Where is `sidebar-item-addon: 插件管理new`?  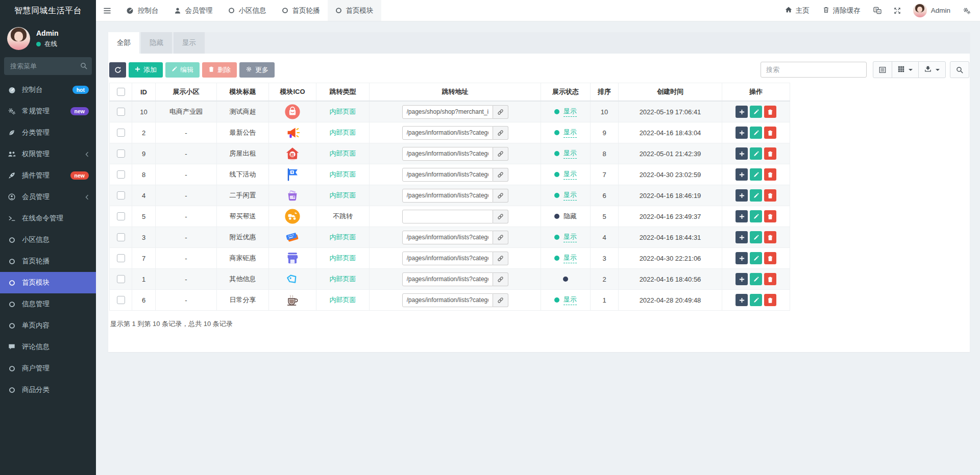
sidebar-item-addon: 插件管理new is located at coordinates (48, 176).